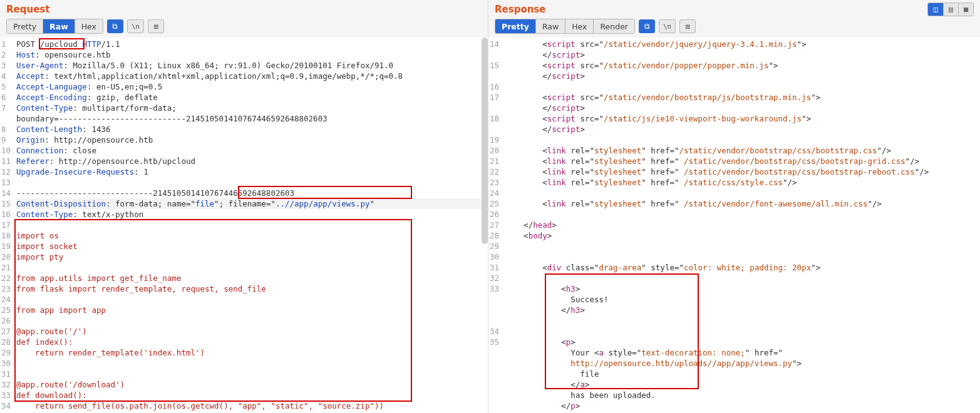 Image resolution: width=980 pixels, height=413 pixels. Describe the element at coordinates (520, 9) in the screenshot. I see `response-title: Response` at that location.